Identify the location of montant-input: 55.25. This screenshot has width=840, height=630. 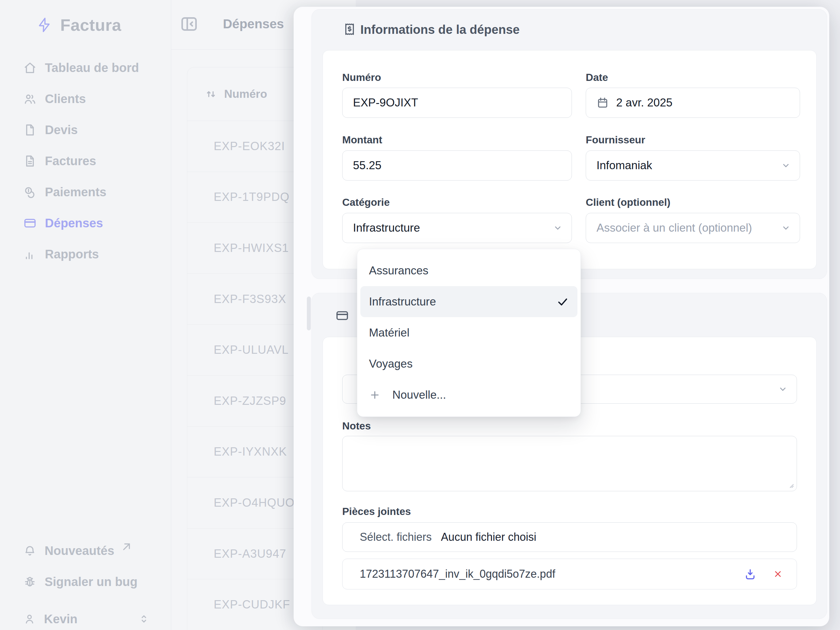
(457, 166).